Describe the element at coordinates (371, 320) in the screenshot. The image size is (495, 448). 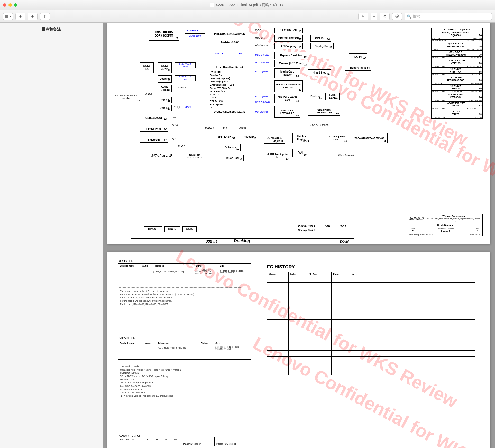
I see `ec-history: EC HISTORY StageDateEC No.PageNote` at that location.